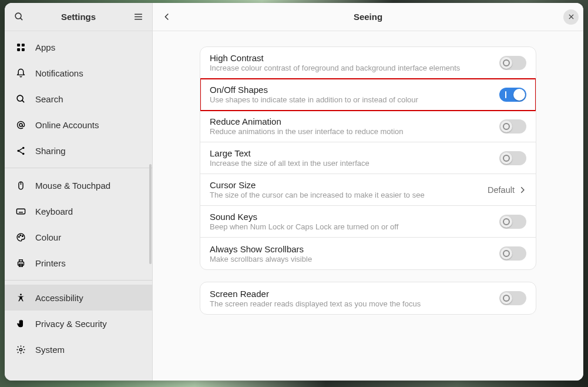 This screenshot has height=387, width=588. What do you see at coordinates (79, 323) in the screenshot?
I see `sidebar-item-privacy-security: Privacy & Security` at bounding box center [79, 323].